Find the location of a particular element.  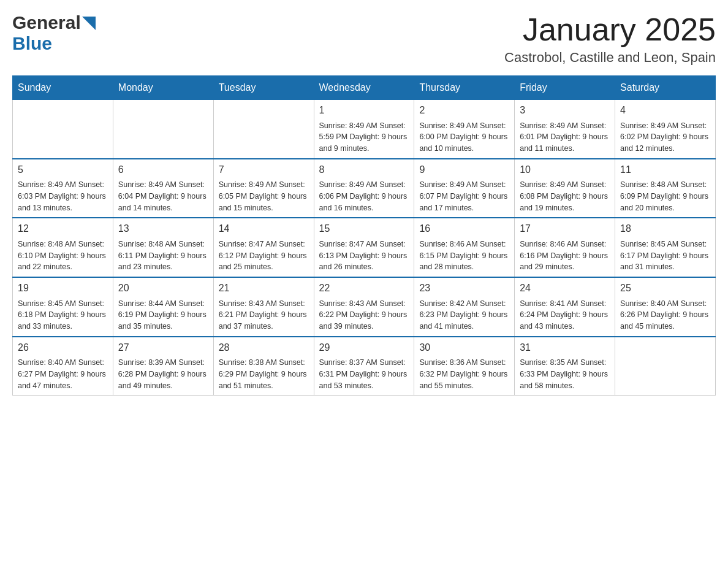

table-row: 1Sunrise: 8:49 AM Sunset: 5:59 PM Daylig… is located at coordinates (364, 129).